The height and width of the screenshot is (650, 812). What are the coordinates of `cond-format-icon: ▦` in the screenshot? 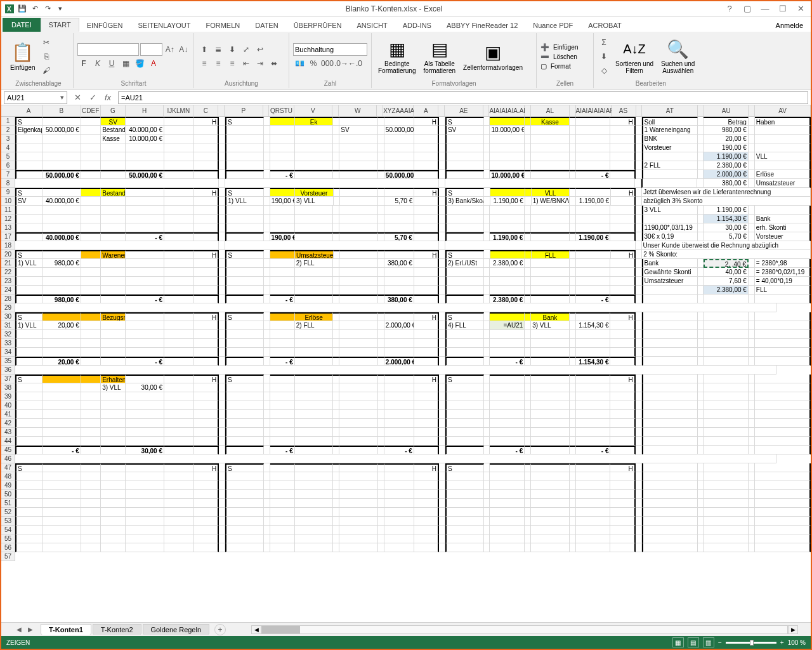 It's located at (397, 49).